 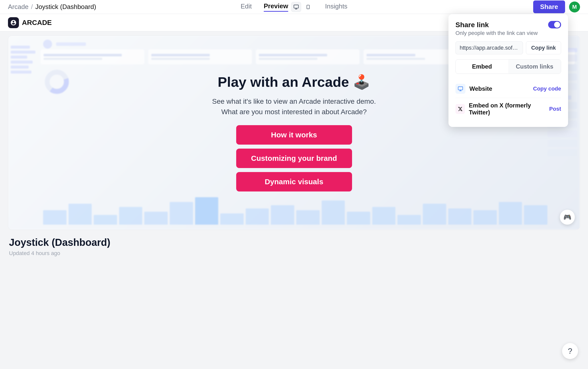 I want to click on embed-option-twitter: Embed on X (formerly Twitter) Post, so click(x=508, y=109).